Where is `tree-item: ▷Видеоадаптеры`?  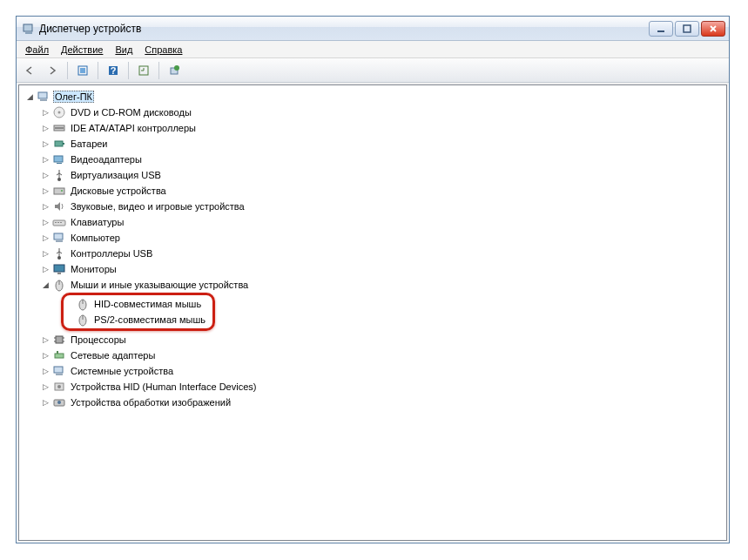
tree-item: ▷Видеоадаптеры is located at coordinates (383, 159).